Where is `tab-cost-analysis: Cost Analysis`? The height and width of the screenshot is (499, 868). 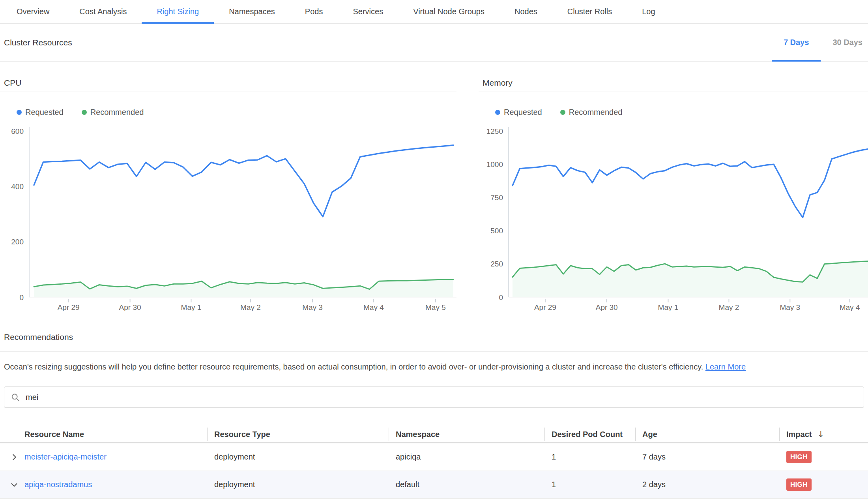
tab-cost-analysis: Cost Analysis is located at coordinates (103, 11).